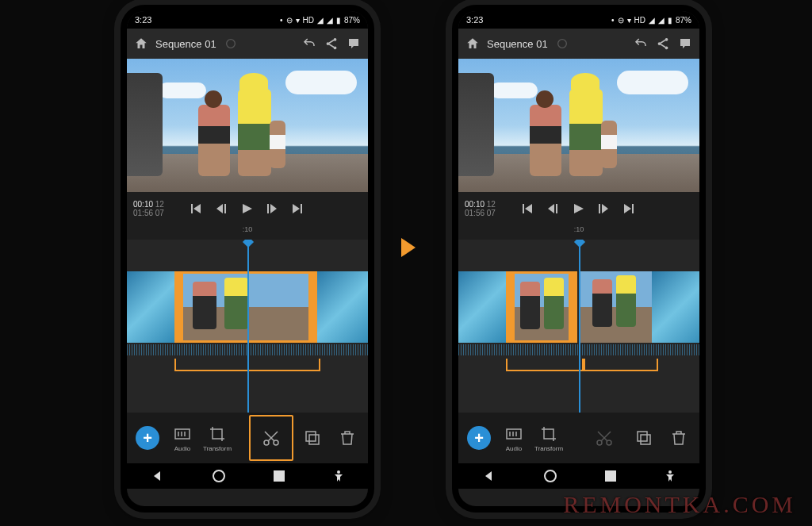 This screenshot has width=812, height=526. I want to click on watermark: REMONTKA.COM, so click(680, 505).